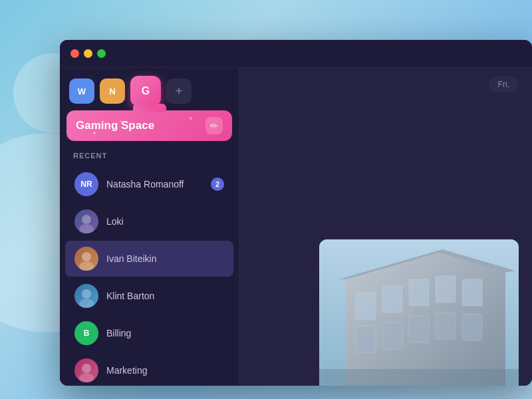 This screenshot has height=399, width=532. Describe the element at coordinates (86, 221) in the screenshot. I see `avatar-loki` at that location.